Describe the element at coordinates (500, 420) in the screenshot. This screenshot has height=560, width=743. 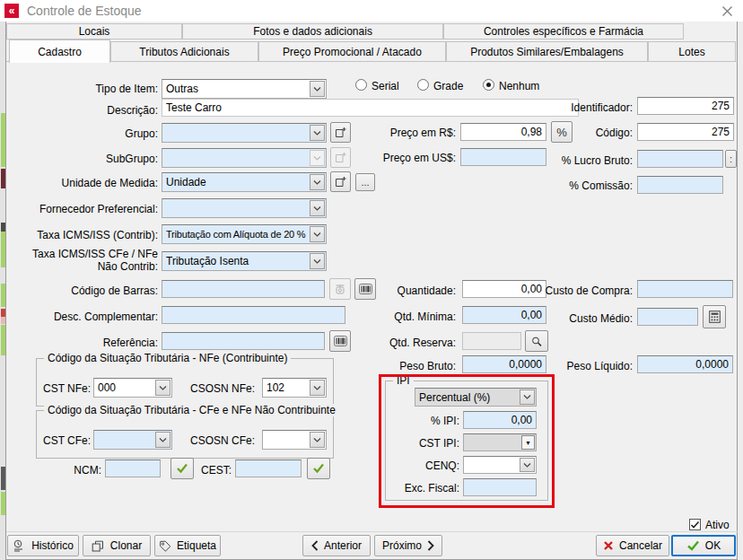
I see `ipi-pct-input: 0,00` at that location.